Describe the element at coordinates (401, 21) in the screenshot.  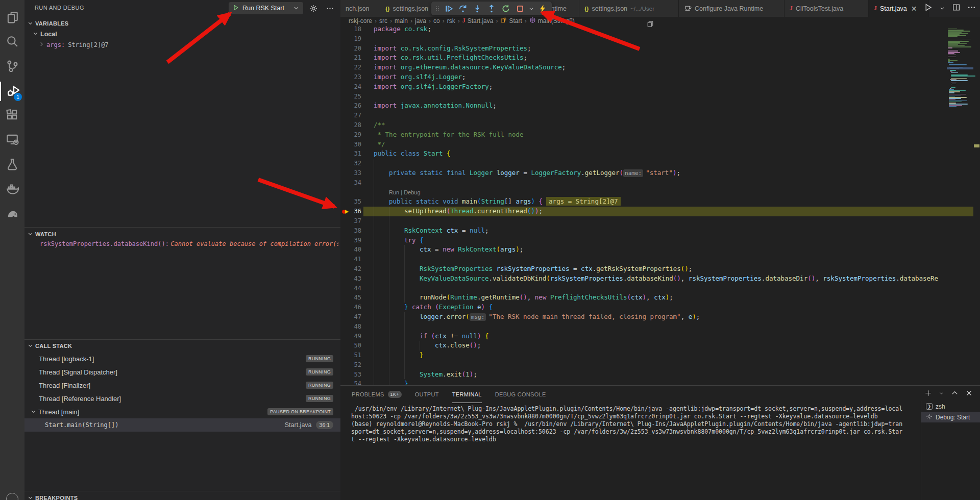
I see `breadcrumb-item: main` at that location.